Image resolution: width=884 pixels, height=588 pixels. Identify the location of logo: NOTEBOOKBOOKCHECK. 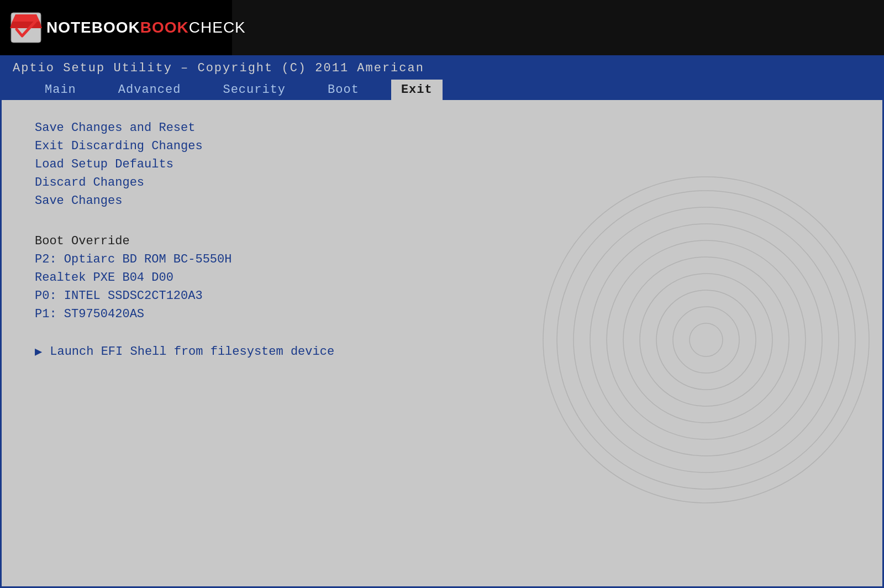
(128, 28).